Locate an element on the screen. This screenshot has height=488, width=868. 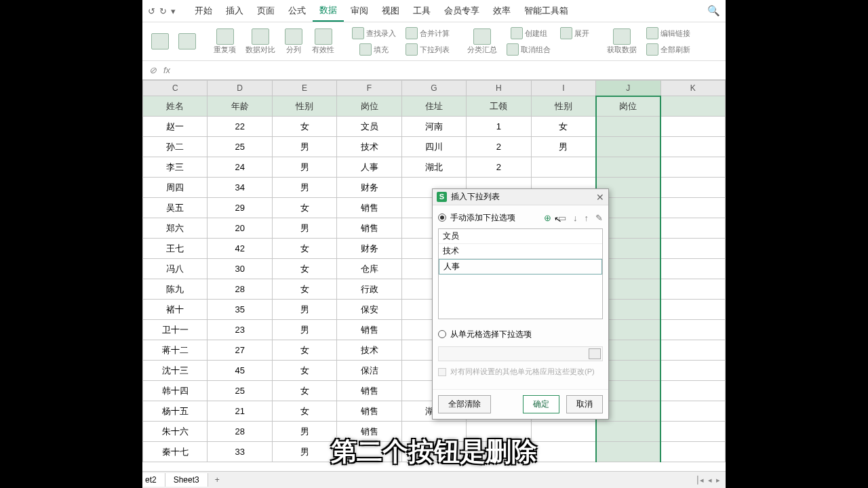
ribbon-duplicates: 重复项 is located at coordinates (225, 41).